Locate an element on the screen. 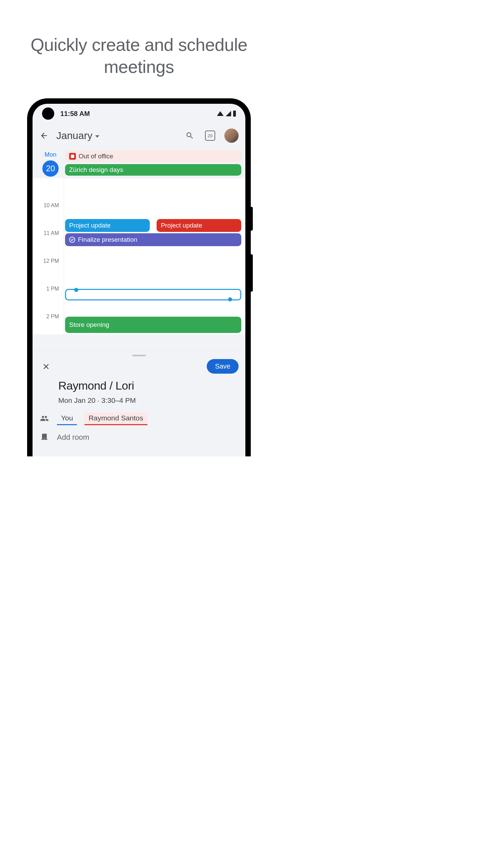 This screenshot has height=868, width=488. chevron-down-icon is located at coordinates (97, 136).